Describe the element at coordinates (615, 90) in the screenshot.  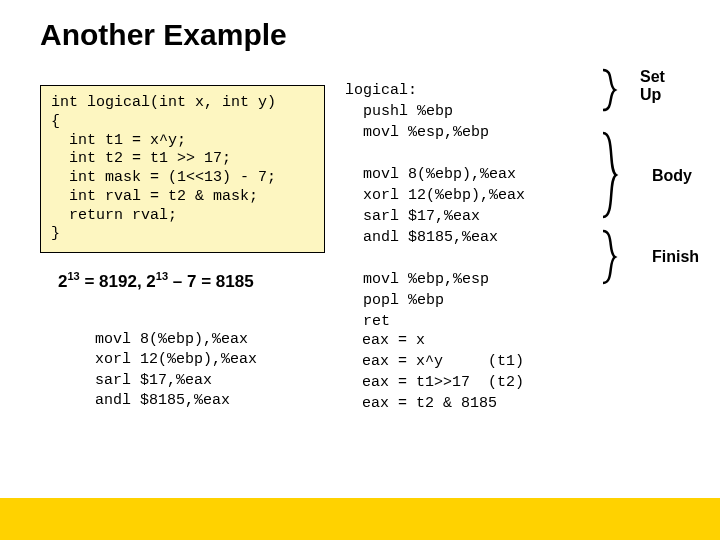
I see `brace-setup-icon` at that location.